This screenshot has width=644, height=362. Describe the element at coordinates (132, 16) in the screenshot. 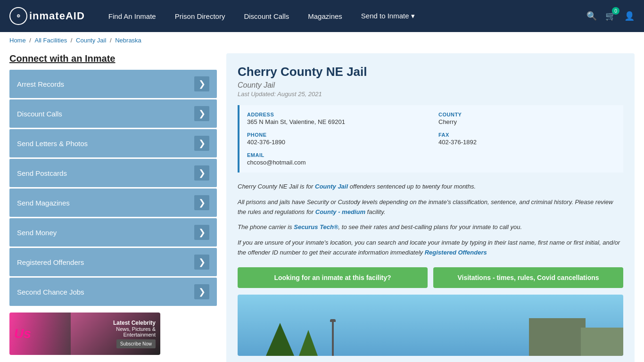

I see `nav-find-inmate: Find An Inmate` at that location.